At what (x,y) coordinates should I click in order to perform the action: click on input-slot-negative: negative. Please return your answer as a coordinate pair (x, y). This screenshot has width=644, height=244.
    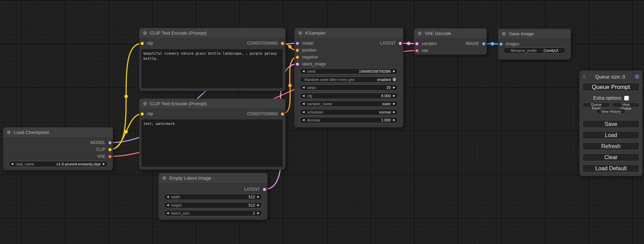
    Looking at the image, I should click on (307, 57).